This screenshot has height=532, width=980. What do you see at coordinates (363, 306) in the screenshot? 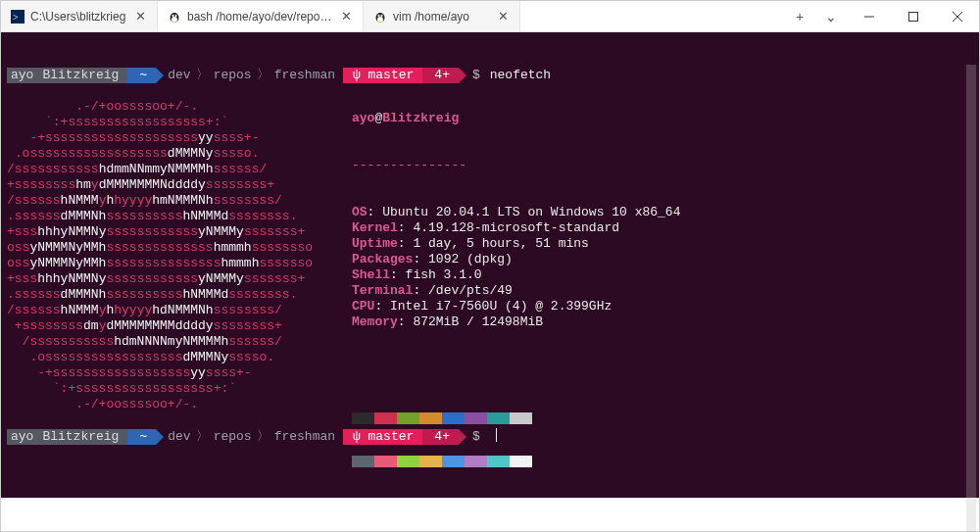
I see `neofetch-key: CPU` at bounding box center [363, 306].